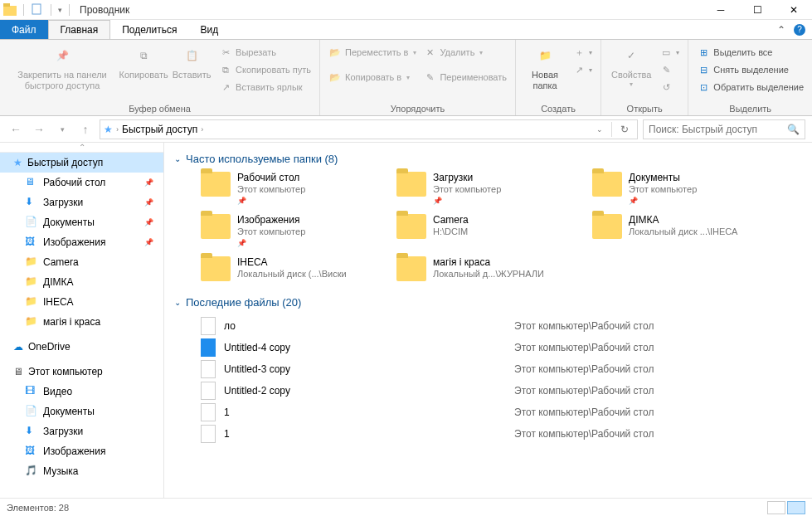  What do you see at coordinates (418, 109) in the screenshot?
I see `group-organize-label: Упорядочить` at bounding box center [418, 109].